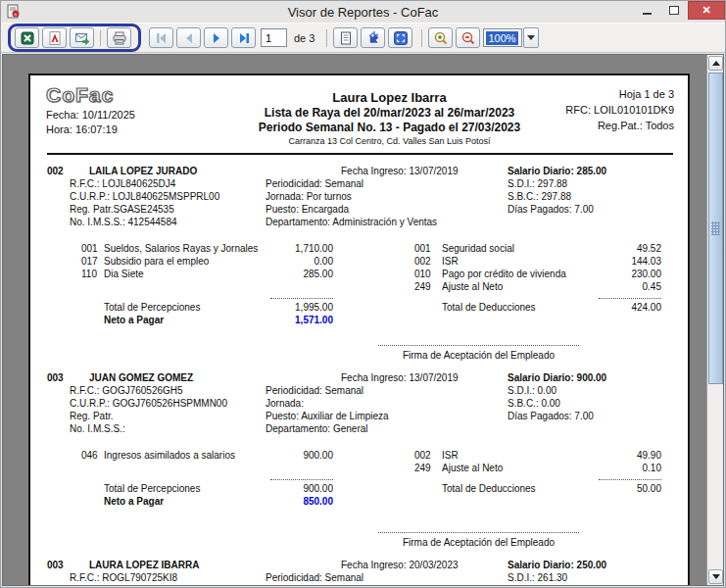 The width and height of the screenshot is (726, 588). I want to click on totals-section: Total de Percepciones 1,995.00 Neto a Pa…, so click(359, 310).